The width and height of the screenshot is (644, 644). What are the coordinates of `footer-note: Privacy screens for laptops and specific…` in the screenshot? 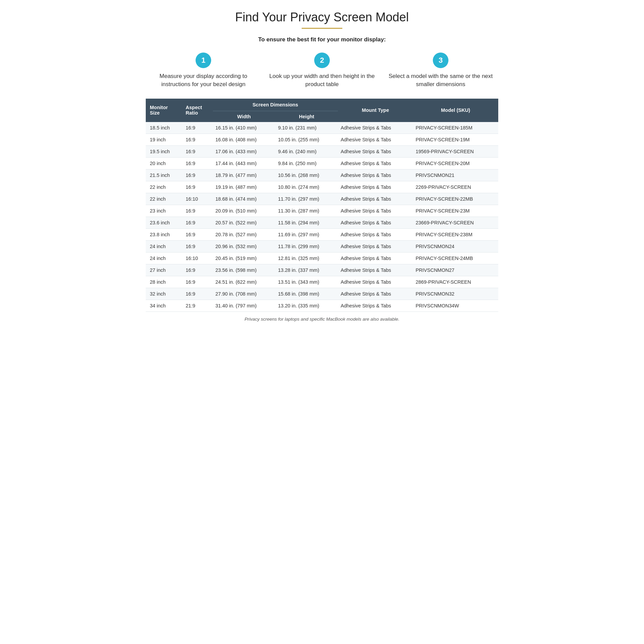 It's located at (322, 319).